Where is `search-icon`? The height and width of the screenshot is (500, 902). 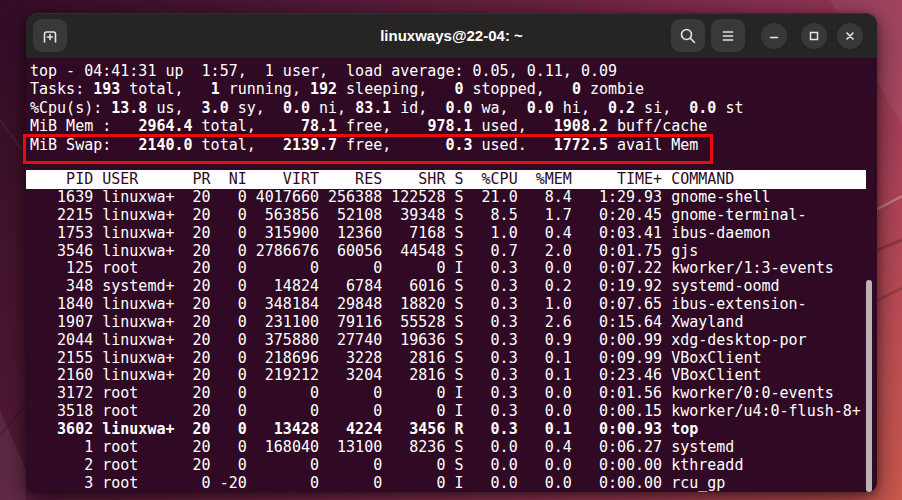 search-icon is located at coordinates (688, 36).